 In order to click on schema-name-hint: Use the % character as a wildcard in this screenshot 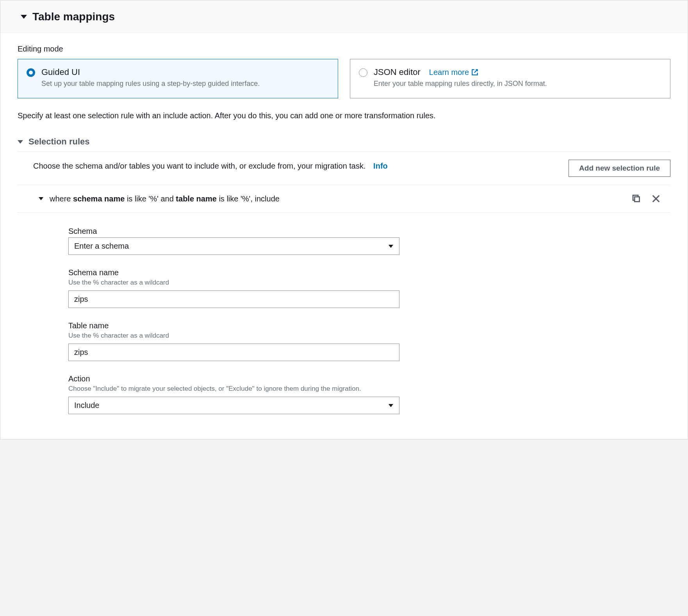, I will do `click(234, 283)`.